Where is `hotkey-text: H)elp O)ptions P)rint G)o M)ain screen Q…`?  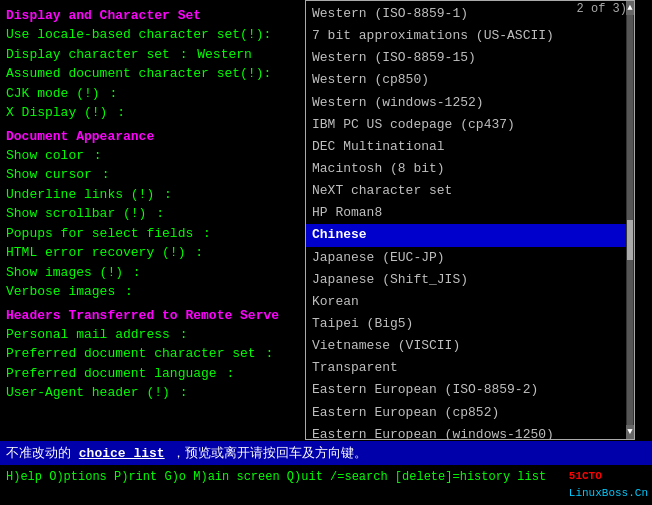 hotkey-text: H)elp O)ptions P)rint G)o M)ain screen Q… is located at coordinates (276, 477).